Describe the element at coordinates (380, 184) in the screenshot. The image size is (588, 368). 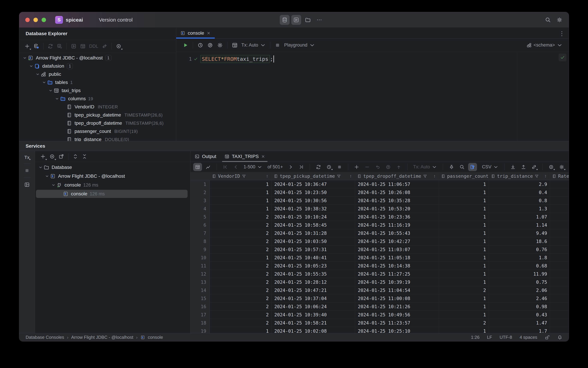
I see `table-row: 112024-01-25 10:36:472024-01-25 11:06:57…` at that location.